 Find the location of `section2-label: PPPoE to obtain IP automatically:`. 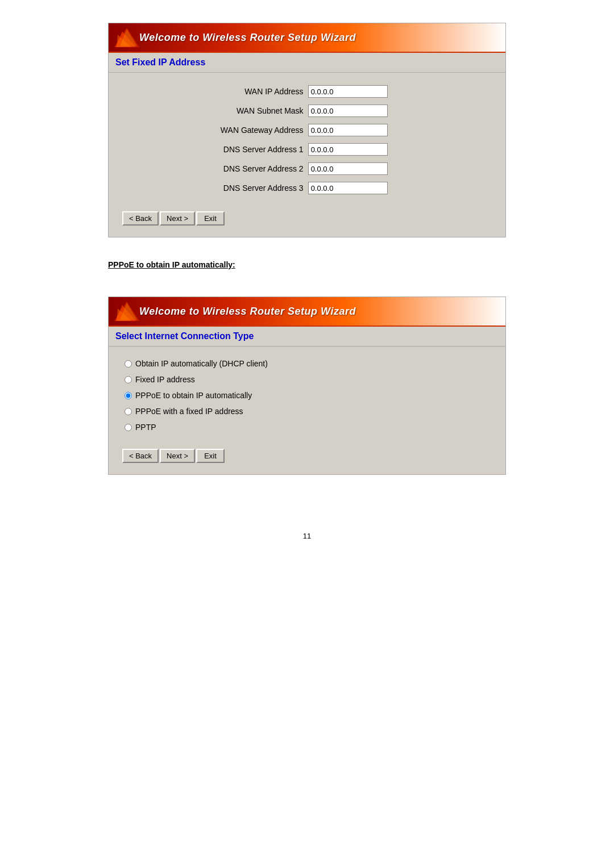

section2-label: PPPoE to obtain IP automatically: is located at coordinates (307, 265).